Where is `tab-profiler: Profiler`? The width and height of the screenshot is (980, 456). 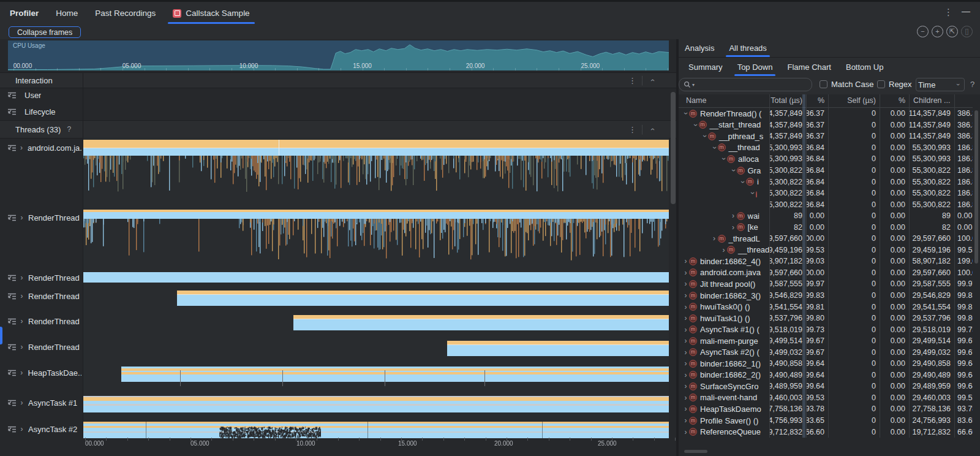
tab-profiler: Profiler is located at coordinates (24, 13).